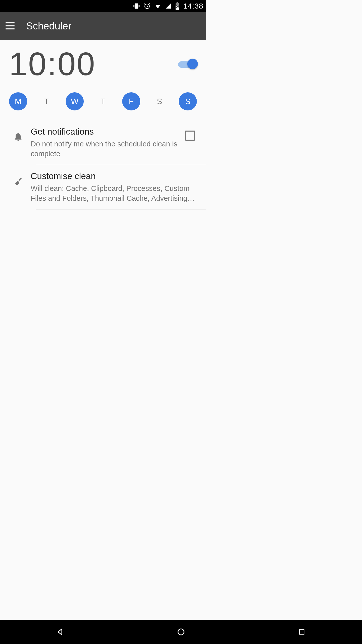 This screenshot has height=644, width=362. Describe the element at coordinates (103, 103) in the screenshot. I see `day-picker: M T W T F S S` at that location.